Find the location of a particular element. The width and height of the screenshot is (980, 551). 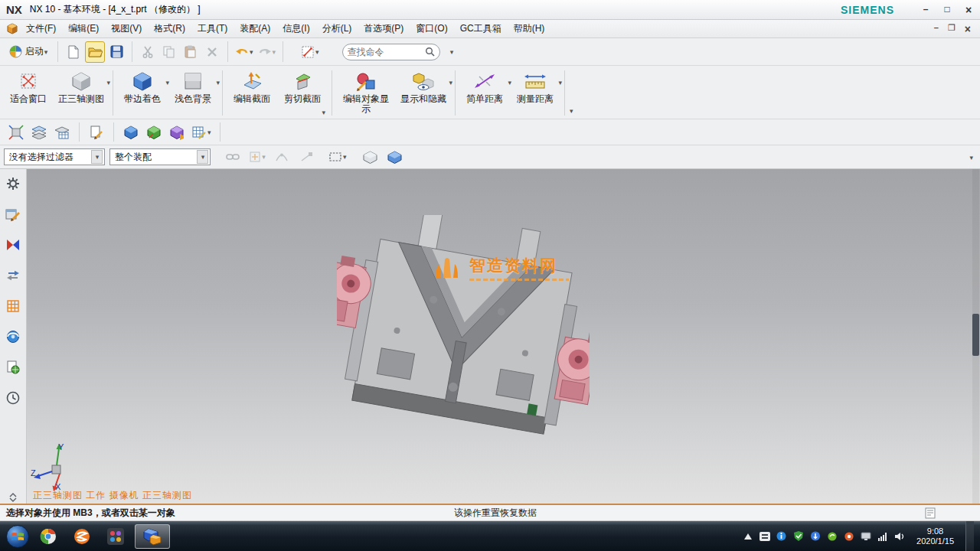

layer-category-button is located at coordinates (62, 132).